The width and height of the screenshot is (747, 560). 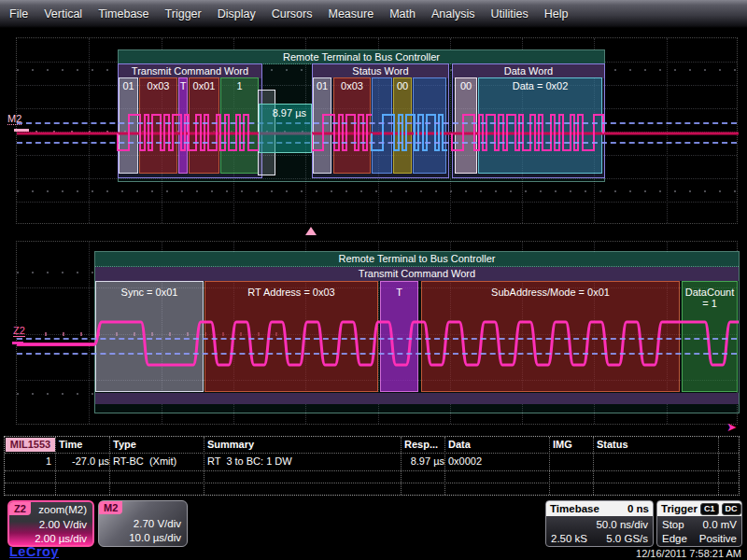 What do you see at coordinates (402, 125) in the screenshot?
I see `segment-status-field: 00` at bounding box center [402, 125].